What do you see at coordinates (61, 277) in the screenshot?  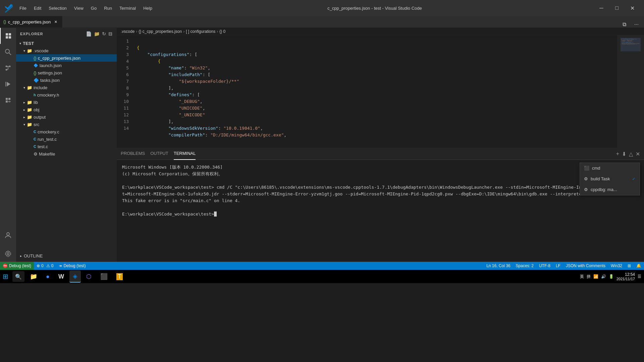 I see `taskbar-app-w: W` at bounding box center [61, 277].